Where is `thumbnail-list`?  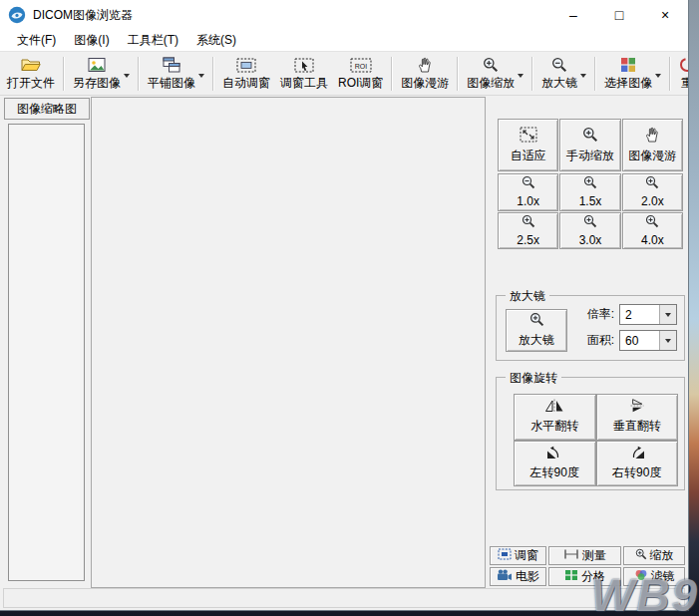 thumbnail-list is located at coordinates (46, 353).